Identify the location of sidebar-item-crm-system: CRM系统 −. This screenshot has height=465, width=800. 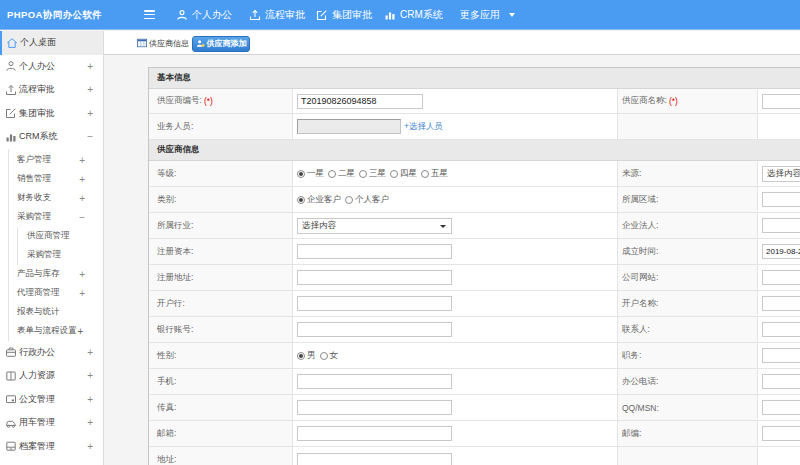
(52, 137).